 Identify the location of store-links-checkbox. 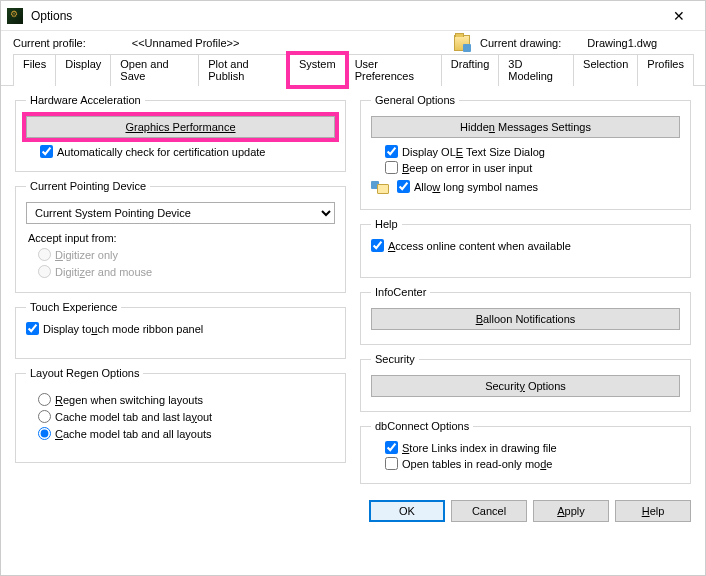
(392, 448).